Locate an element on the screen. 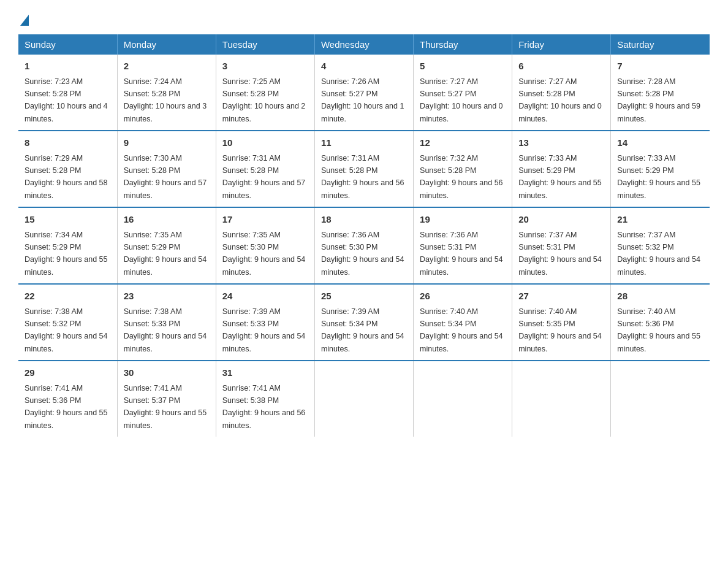  calendar-cell: 30 Sunrise: 7:41 AMSunset: 5:37 PMDaylig… is located at coordinates (167, 399).